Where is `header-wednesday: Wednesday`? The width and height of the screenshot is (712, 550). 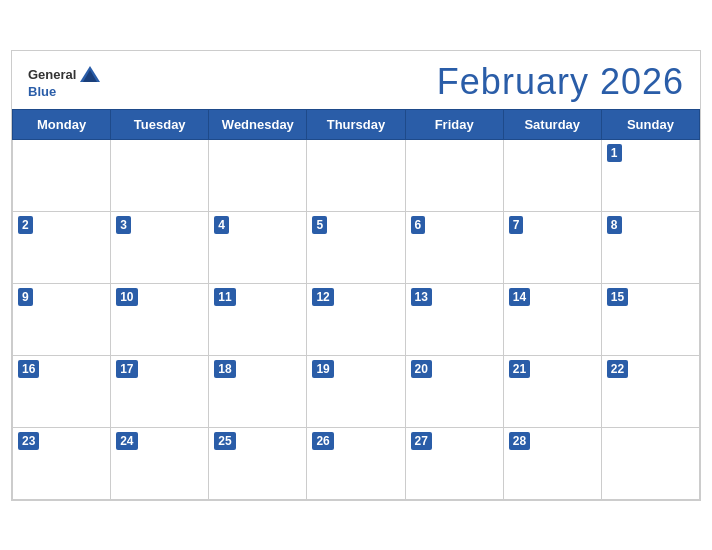 header-wednesday: Wednesday is located at coordinates (258, 124).